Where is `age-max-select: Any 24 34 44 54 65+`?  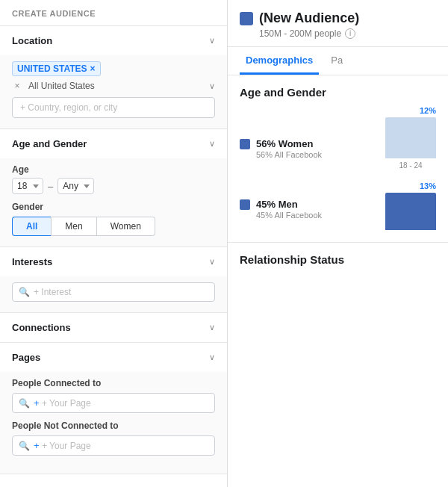 age-max-select: Any 24 34 44 54 65+ is located at coordinates (76, 186).